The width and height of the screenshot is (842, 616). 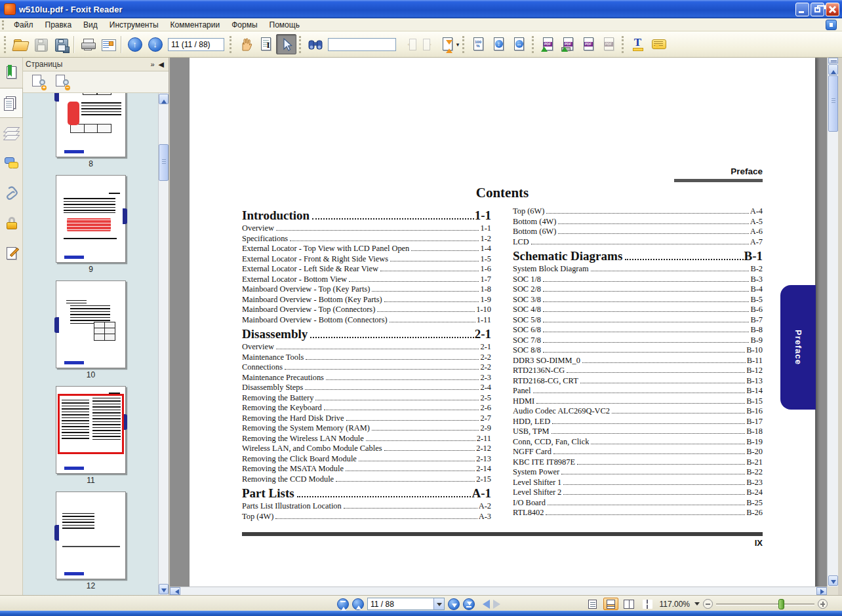 What do you see at coordinates (152, 64) in the screenshot?
I see `panel-expand-button: »` at bounding box center [152, 64].